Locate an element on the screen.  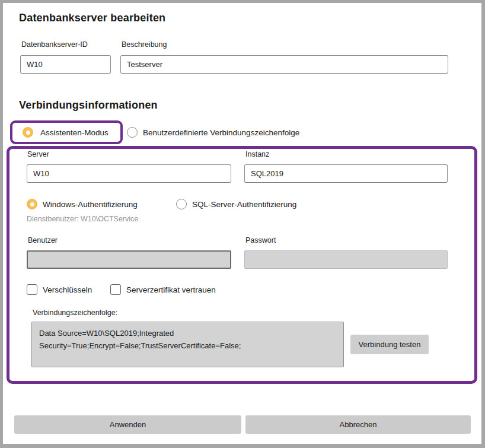
custom-mode-radio-option: Benutzerdefinierte Verbindungszeichenfol… is located at coordinates (213, 132).